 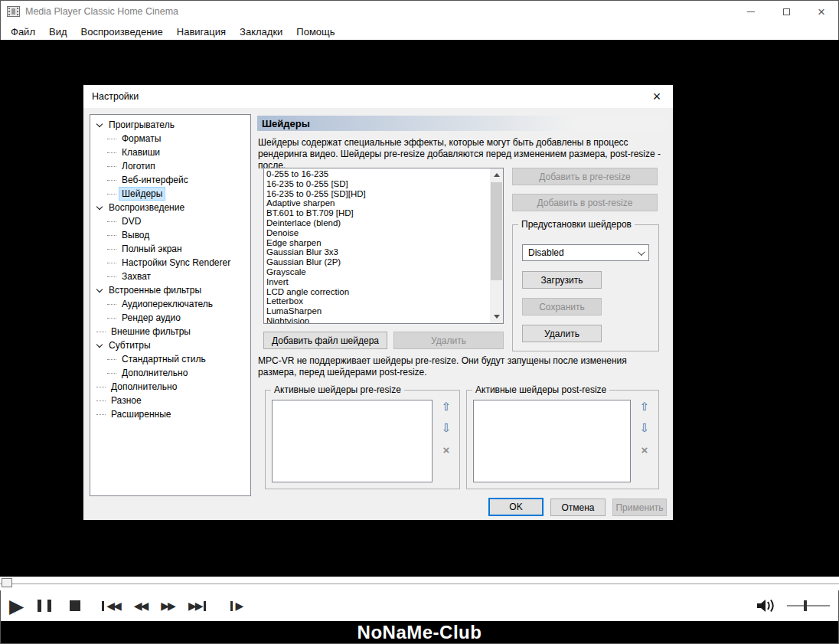 I want to click on seek-track, so click(x=420, y=584).